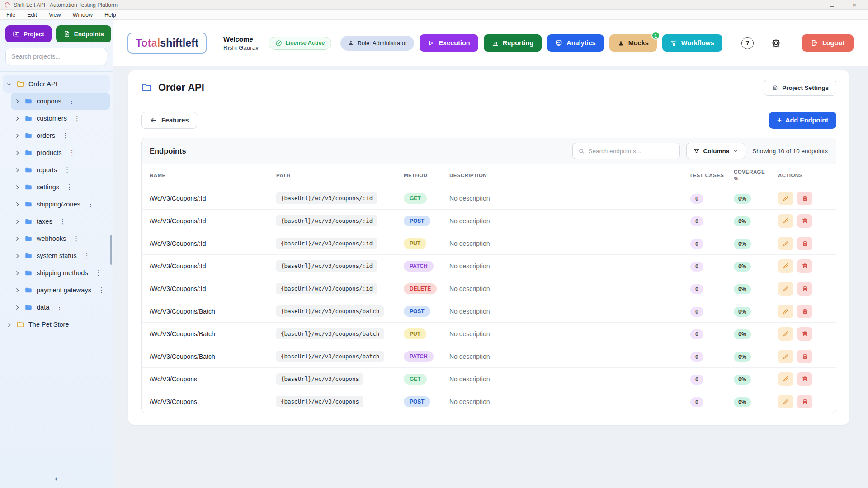  Describe the element at coordinates (61, 307) in the screenshot. I see `tree-item-data: data⋮` at that location.